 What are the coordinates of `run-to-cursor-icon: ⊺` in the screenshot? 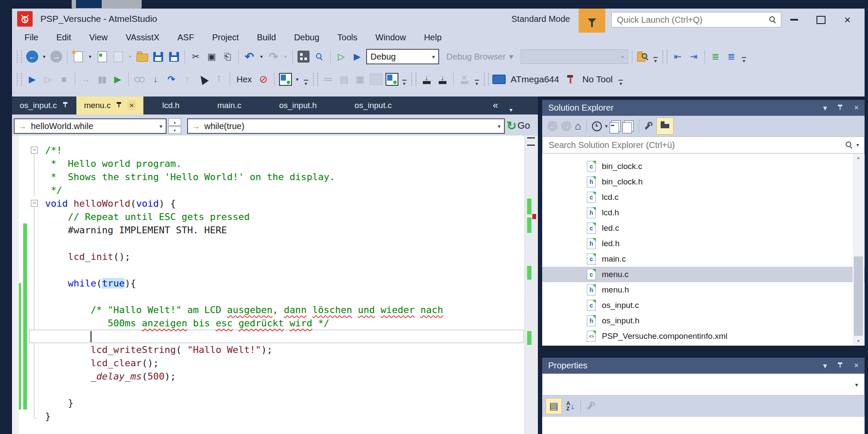 It's located at (219, 79).